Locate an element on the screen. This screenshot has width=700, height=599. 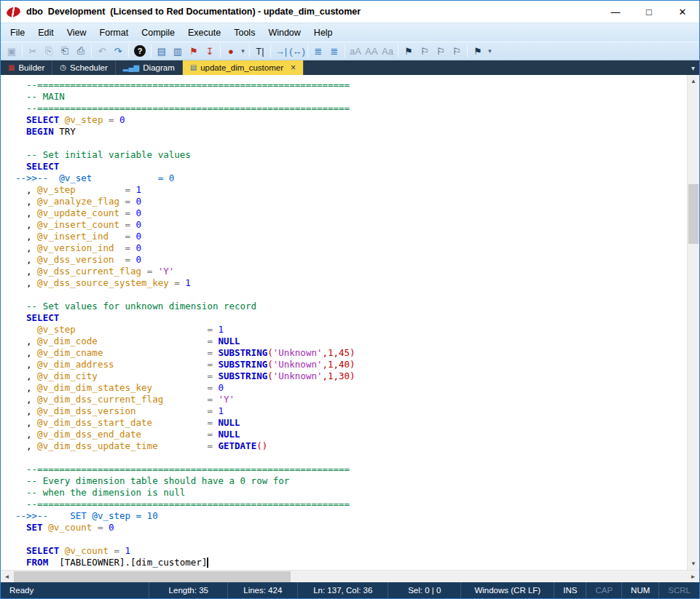
execute-dropdown-icon: ▾ is located at coordinates (243, 51).